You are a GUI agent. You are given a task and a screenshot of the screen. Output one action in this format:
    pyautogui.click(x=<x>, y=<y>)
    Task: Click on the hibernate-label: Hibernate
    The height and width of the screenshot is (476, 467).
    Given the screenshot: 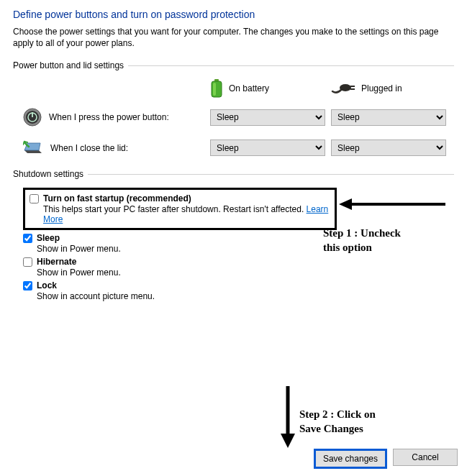 What is the action you would take?
    pyautogui.click(x=56, y=262)
    